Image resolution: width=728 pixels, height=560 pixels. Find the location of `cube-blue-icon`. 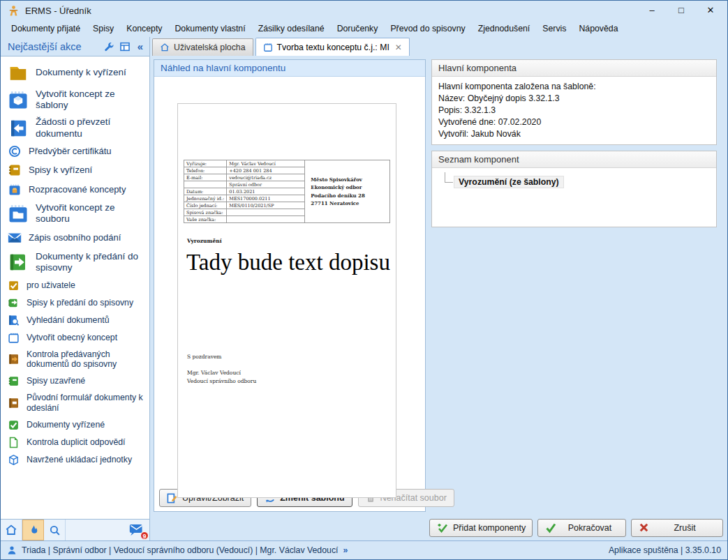

cube-blue-icon is located at coordinates (14, 460).